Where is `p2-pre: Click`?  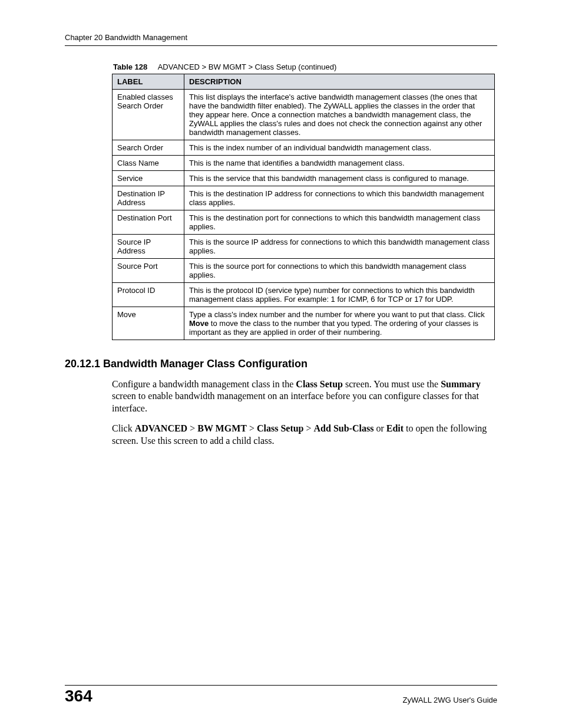 p2-pre: Click is located at coordinates (124, 428).